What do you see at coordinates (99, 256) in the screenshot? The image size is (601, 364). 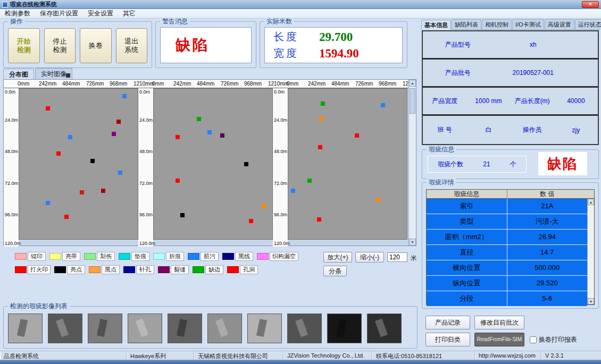 I see `legend-item: 划伤` at bounding box center [99, 256].